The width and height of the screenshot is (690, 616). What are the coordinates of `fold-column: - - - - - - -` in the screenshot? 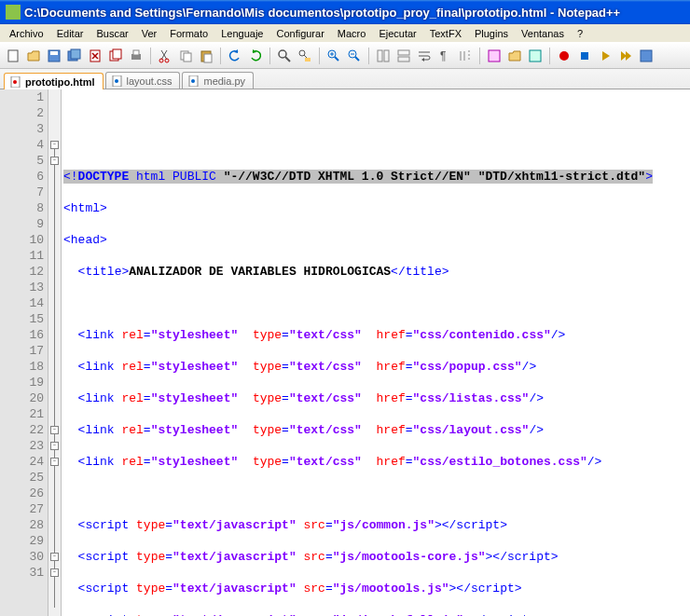 It's located at (55, 352).